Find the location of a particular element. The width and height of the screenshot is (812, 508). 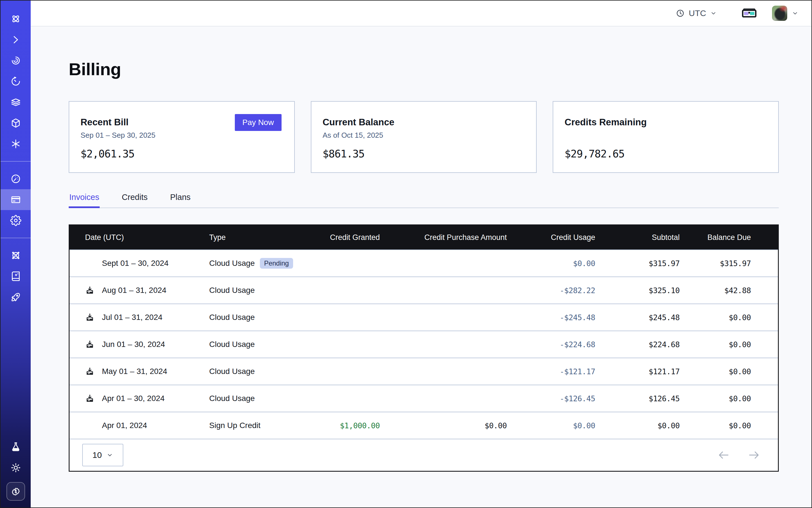

sun-icon is located at coordinates (16, 468).